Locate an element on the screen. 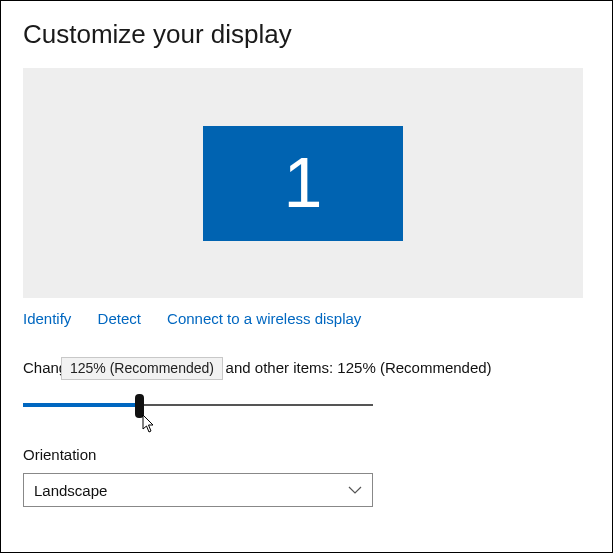 The width and height of the screenshot is (613, 553). scale-current-value: 125% (Recommended) is located at coordinates (414, 368).